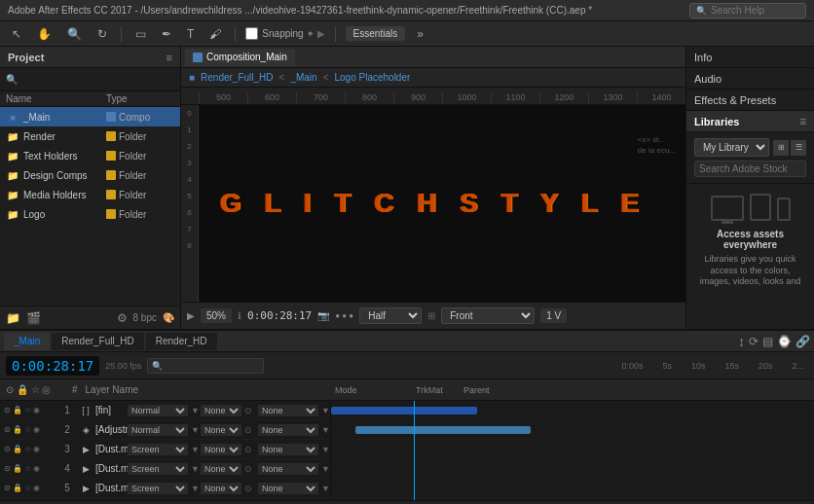 Image resolution: width=814 pixels, height=504 pixels. What do you see at coordinates (325, 411) in the screenshot?
I see `layer-expand-0: ▼` at bounding box center [325, 411].